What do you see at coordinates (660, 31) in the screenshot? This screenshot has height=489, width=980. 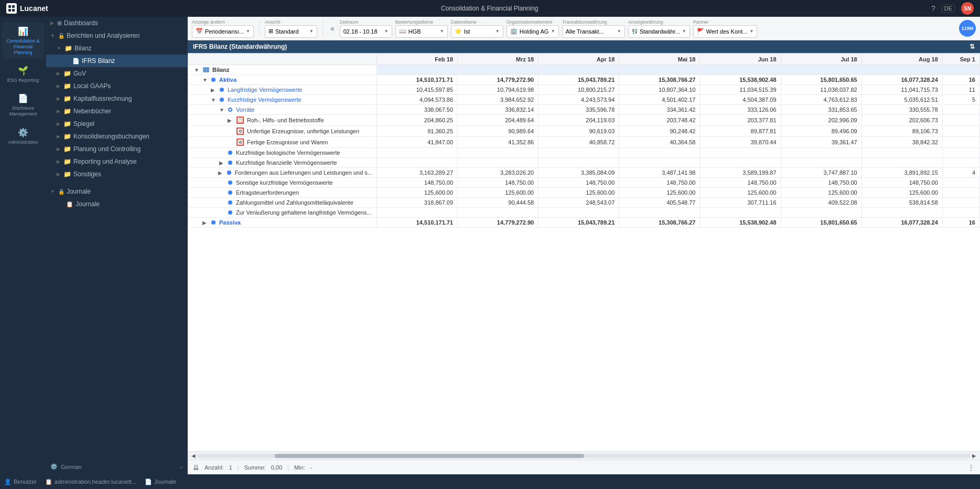 I see `anzeige-wahrung-value: Standardwähr...` at bounding box center [660, 31].